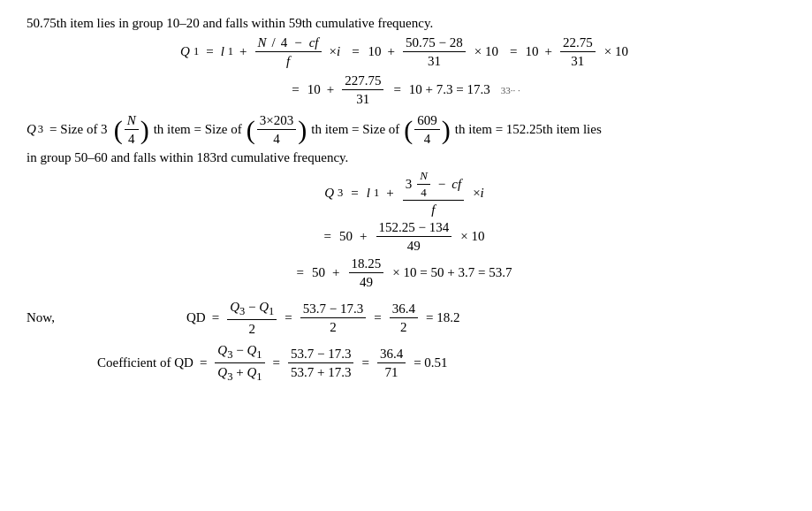 The height and width of the screenshot is (511, 812). I want to click on coeff-num-frac: 53.7 − 17.3 53.7 + 17.3, so click(321, 362).